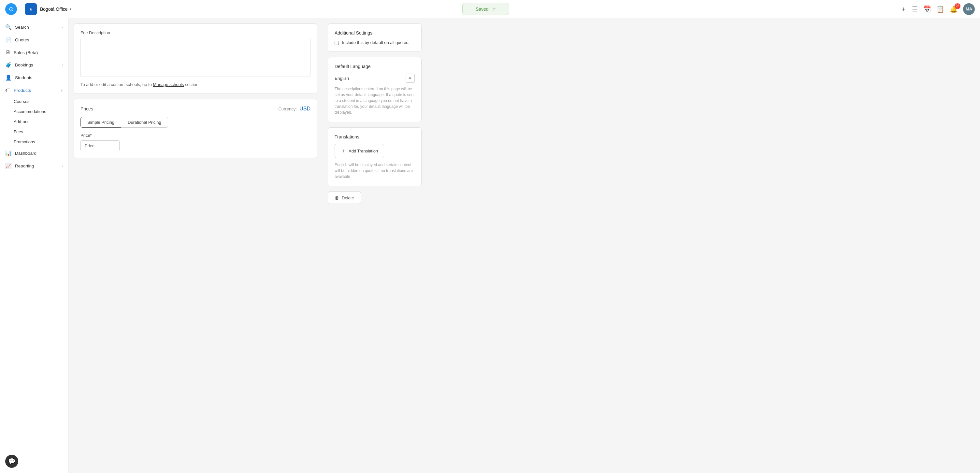 Image resolution: width=980 pixels, height=473 pixels. I want to click on manage-schools-link: Manage schools, so click(169, 84).